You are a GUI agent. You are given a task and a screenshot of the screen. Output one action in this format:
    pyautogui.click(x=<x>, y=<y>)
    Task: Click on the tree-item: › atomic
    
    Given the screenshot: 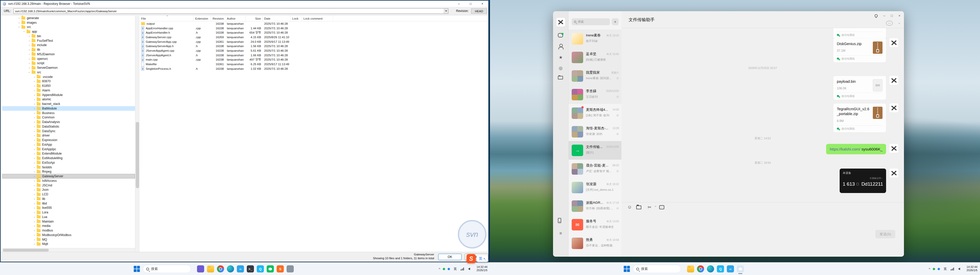 What is the action you would take?
    pyautogui.click(x=68, y=100)
    